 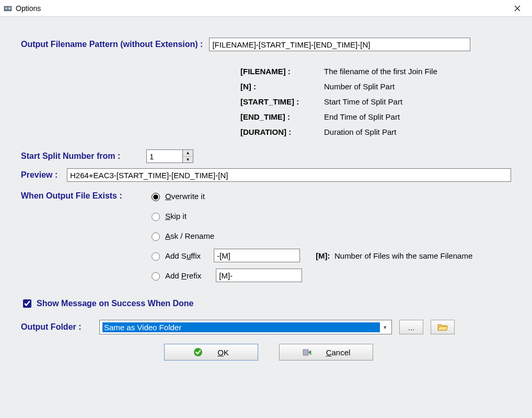 What do you see at coordinates (340, 44) in the screenshot?
I see `pattern-input` at bounding box center [340, 44].